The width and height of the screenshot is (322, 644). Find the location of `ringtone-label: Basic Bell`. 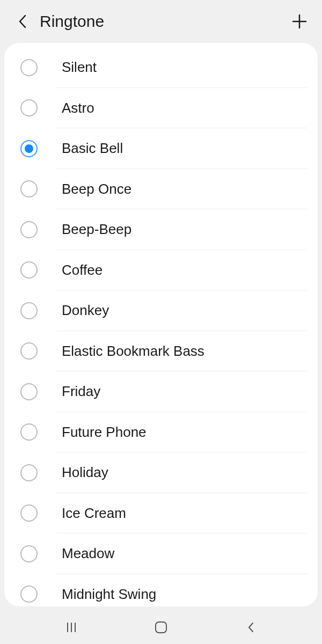

ringtone-label: Basic Bell is located at coordinates (92, 148).